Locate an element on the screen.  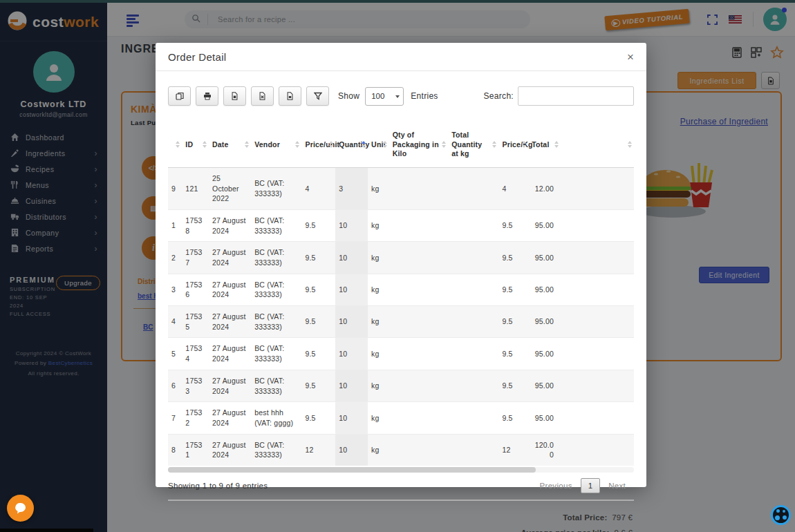
average-price-value: 9.6 € is located at coordinates (624, 531).